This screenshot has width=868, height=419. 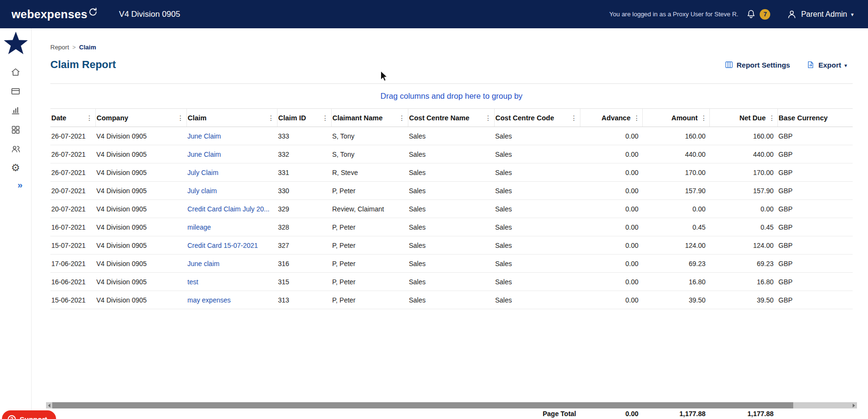 What do you see at coordinates (820, 14) in the screenshot?
I see `user-menu: Parent Admin ▾` at bounding box center [820, 14].